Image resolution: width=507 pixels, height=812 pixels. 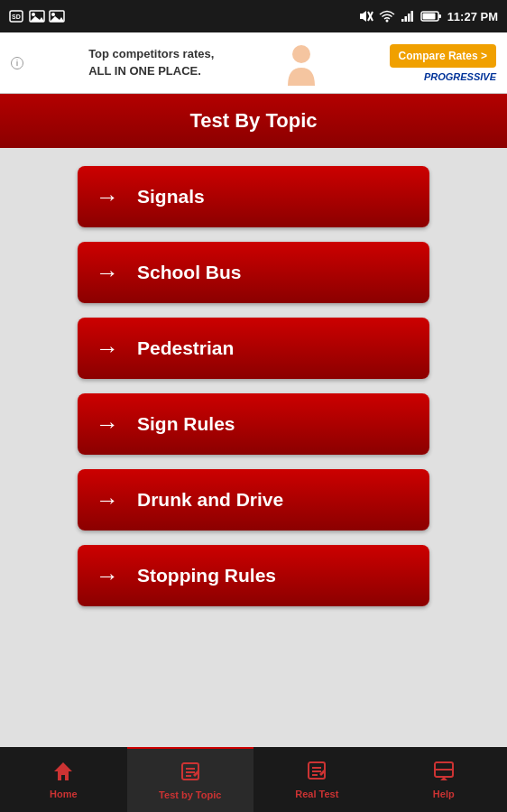 I want to click on ad-banner: i Top competitors rates, ALL IN ONE PLAC…, so click(x=254, y=63).